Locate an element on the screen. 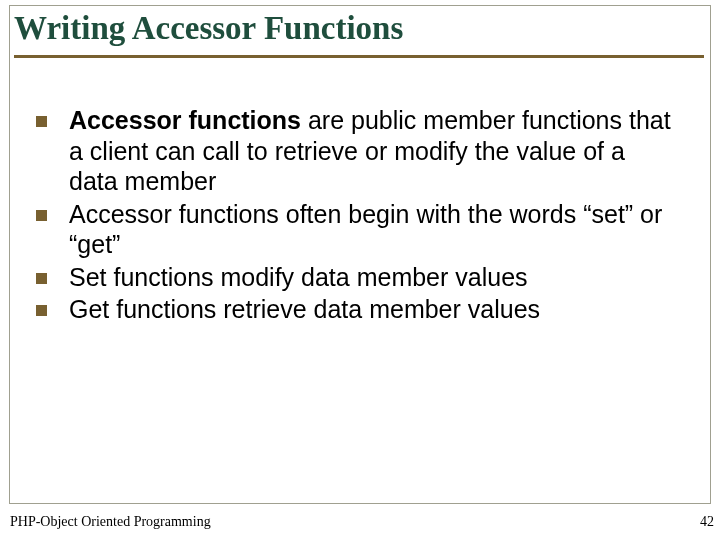 The width and height of the screenshot is (720, 540). title-underline: Writing Accessor Functions is located at coordinates (359, 30).